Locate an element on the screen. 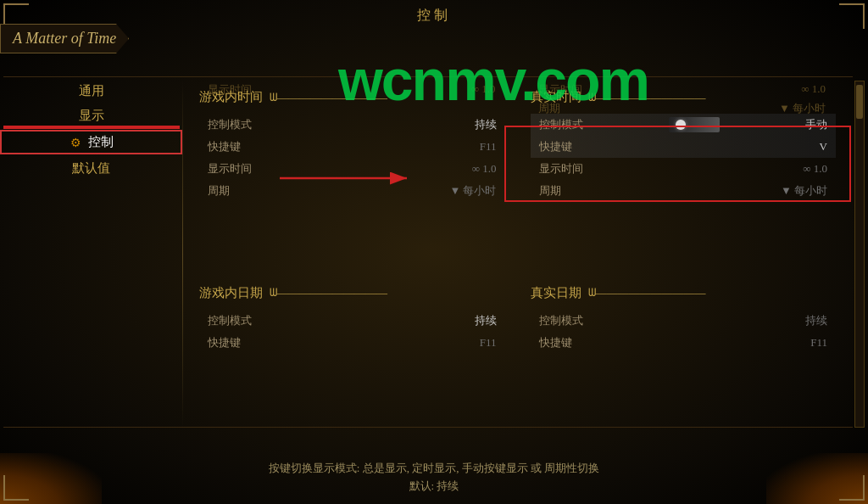  toggle-slider is located at coordinates (694, 125).